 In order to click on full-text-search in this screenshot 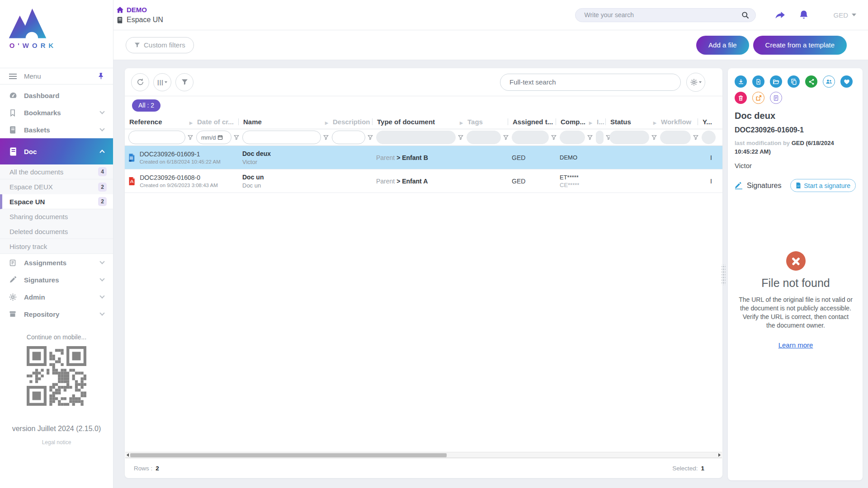, I will do `click(590, 82)`.